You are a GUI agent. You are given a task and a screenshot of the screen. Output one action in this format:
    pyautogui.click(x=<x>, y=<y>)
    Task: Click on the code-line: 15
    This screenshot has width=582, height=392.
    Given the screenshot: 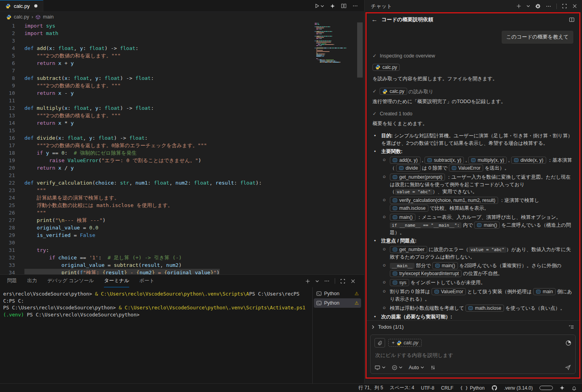 What is the action you would take?
    pyautogui.click(x=182, y=131)
    